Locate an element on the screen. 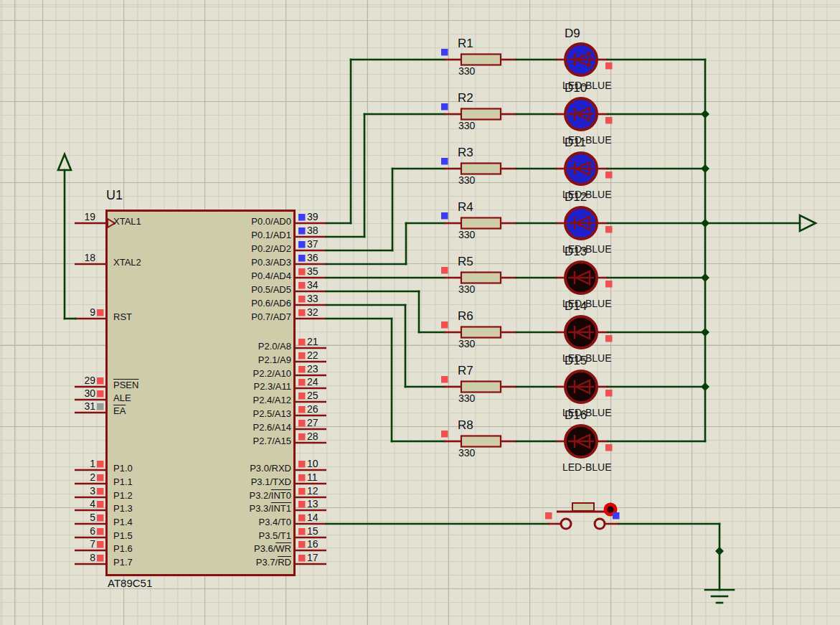  chip-part-label: AT89C51 is located at coordinates (130, 583).